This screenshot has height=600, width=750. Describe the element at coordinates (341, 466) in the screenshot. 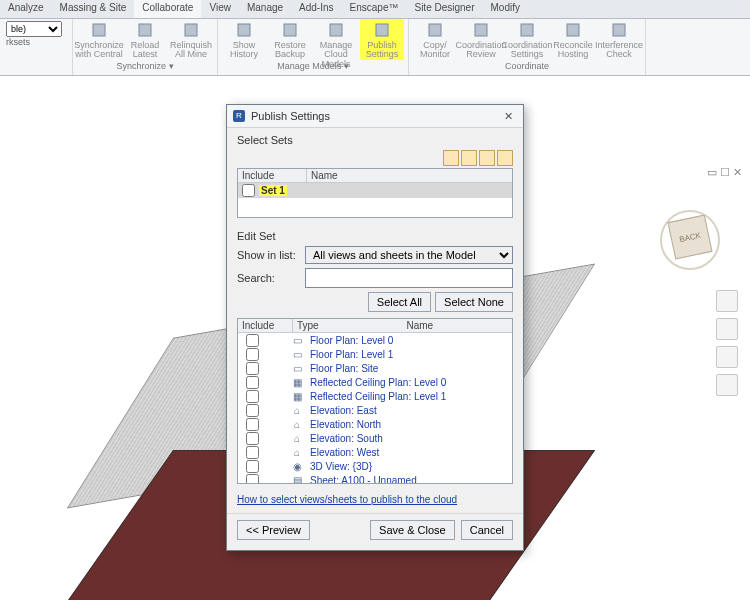

I see `view-name: 3D View: {3D}` at that location.